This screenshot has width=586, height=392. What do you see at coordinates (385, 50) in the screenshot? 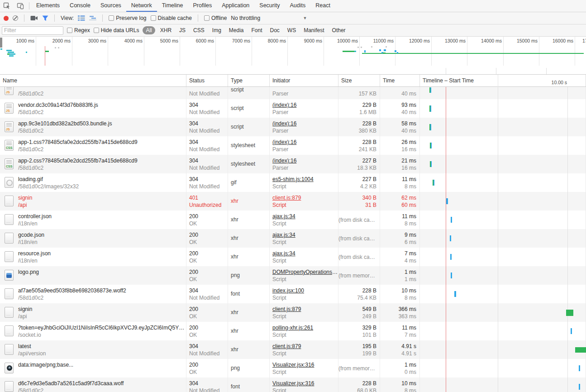
I see `overview-request-mark` at bounding box center [385, 50].